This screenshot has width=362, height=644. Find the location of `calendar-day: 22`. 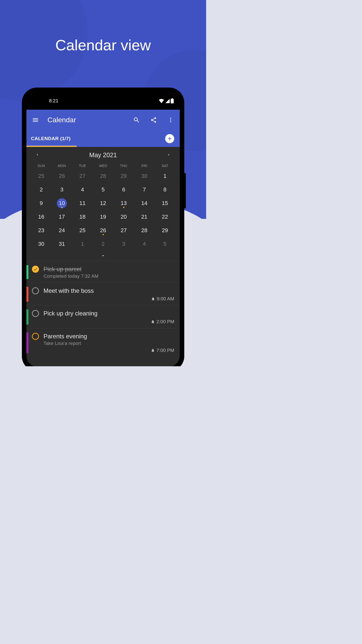

calendar-day: 22 is located at coordinates (165, 217).